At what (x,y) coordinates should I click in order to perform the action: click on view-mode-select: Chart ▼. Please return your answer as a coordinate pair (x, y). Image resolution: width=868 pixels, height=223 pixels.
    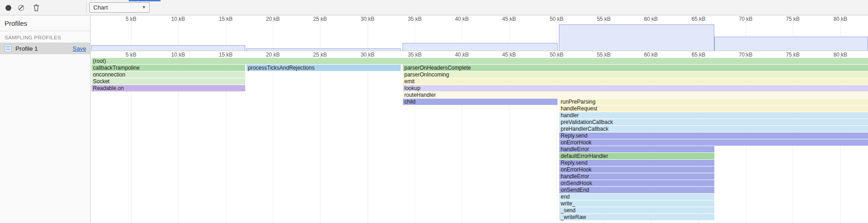
    Looking at the image, I should click on (120, 7).